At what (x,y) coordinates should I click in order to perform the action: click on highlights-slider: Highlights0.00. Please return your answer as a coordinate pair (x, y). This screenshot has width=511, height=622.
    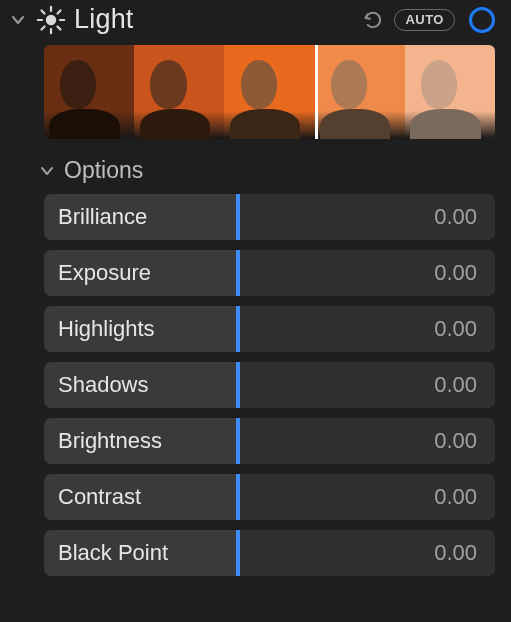
    Looking at the image, I should click on (270, 329).